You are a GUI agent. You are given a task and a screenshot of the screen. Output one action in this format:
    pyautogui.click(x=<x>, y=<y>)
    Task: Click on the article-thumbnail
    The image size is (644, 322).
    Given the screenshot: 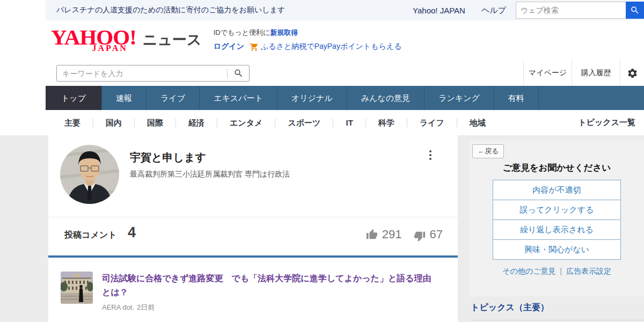 What is the action you would take?
    pyautogui.click(x=77, y=288)
    